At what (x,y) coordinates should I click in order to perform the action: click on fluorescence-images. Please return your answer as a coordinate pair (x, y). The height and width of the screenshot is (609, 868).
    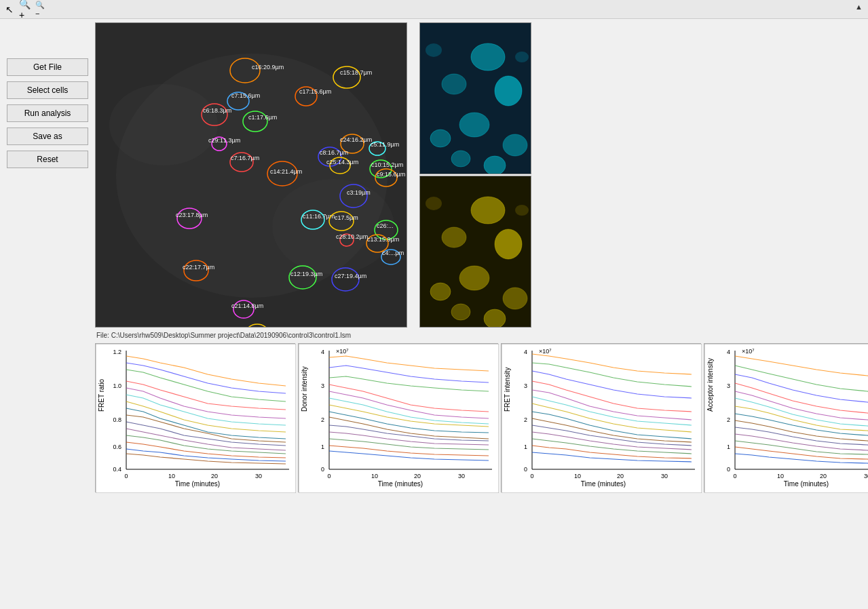
    Looking at the image, I should click on (475, 175).